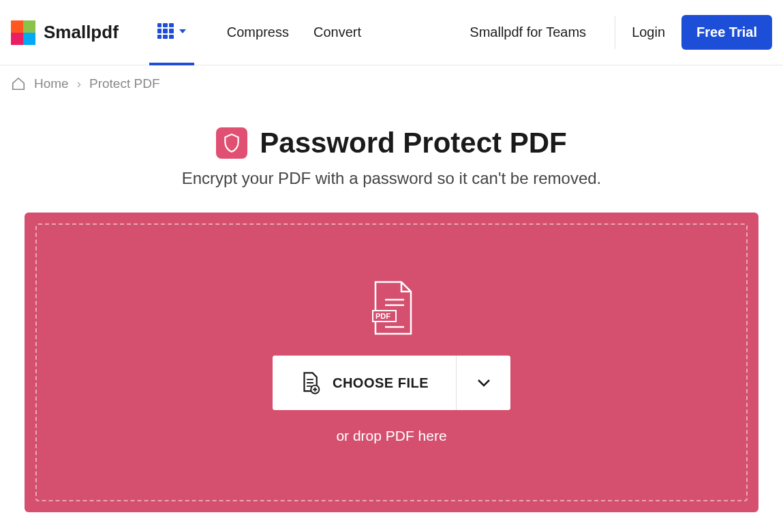 This screenshot has width=783, height=532. Describe the element at coordinates (232, 143) in the screenshot. I see `shield-icon` at that location.